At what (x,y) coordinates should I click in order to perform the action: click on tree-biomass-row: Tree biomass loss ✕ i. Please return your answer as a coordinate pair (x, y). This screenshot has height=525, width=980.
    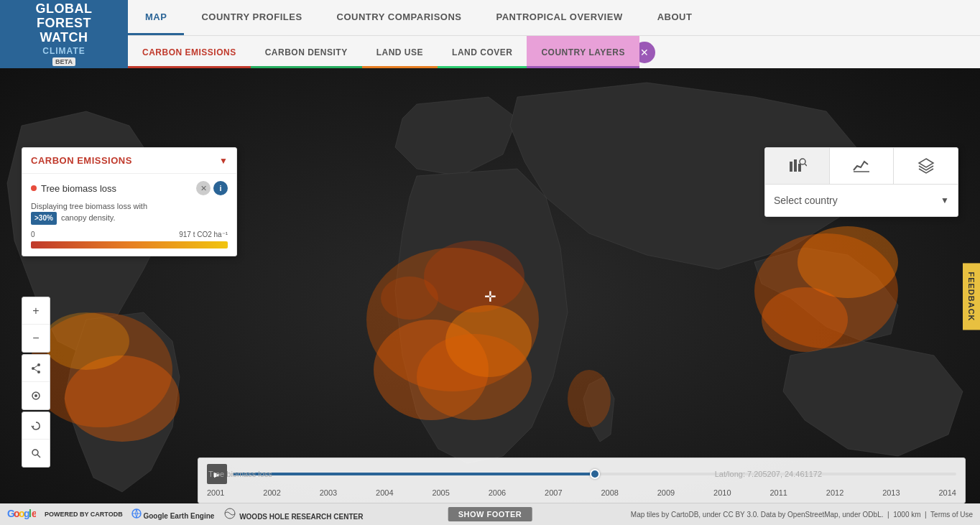
    Looking at the image, I should click on (129, 188).